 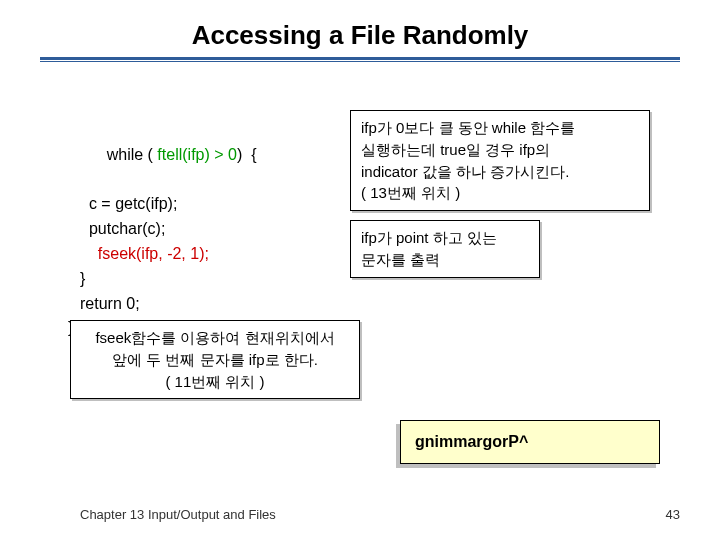 What do you see at coordinates (215, 338) in the screenshot?
I see `anno-line: fseek함수를 이용하여 현재위치에서` at bounding box center [215, 338].